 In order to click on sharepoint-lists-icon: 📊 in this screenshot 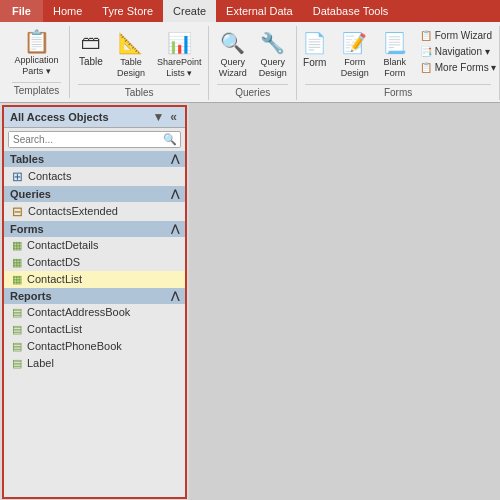, I will do `click(180, 43)`.